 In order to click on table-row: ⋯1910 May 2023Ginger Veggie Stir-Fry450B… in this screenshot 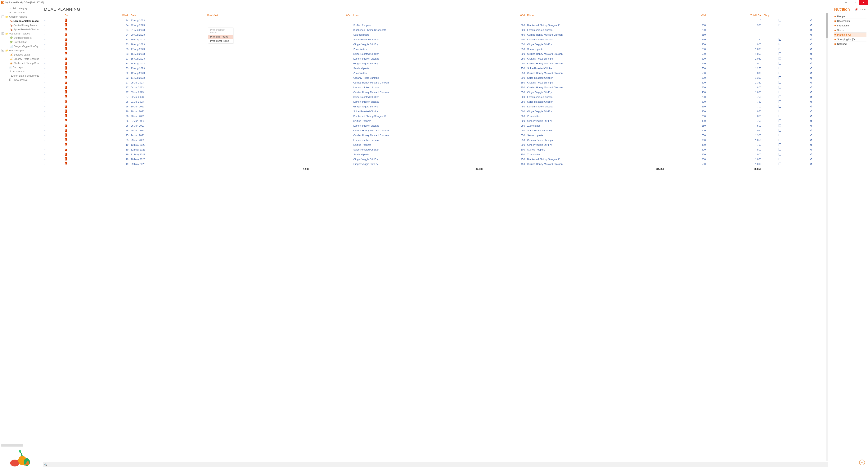, I will do `click(434, 159)`.